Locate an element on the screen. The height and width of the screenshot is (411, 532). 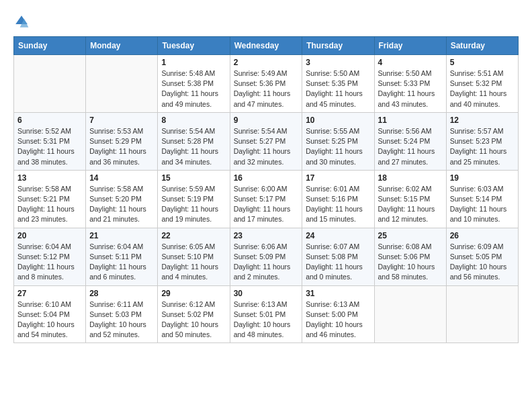
day-number: 27 is located at coordinates (50, 293).